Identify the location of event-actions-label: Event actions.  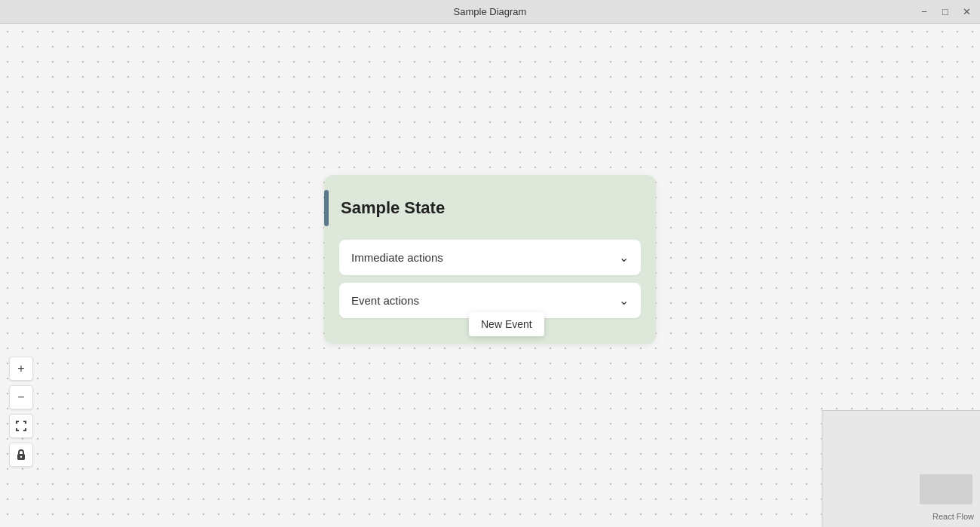
(385, 300).